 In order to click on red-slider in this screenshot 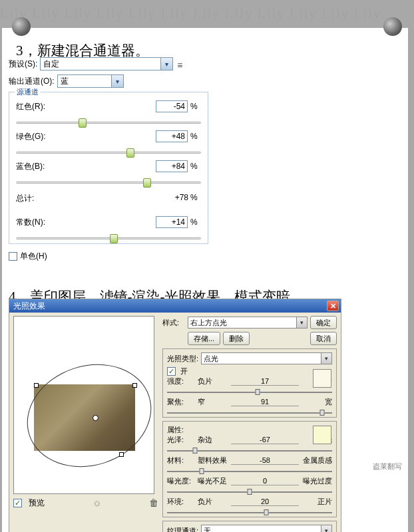, I will do `click(108, 122)`.